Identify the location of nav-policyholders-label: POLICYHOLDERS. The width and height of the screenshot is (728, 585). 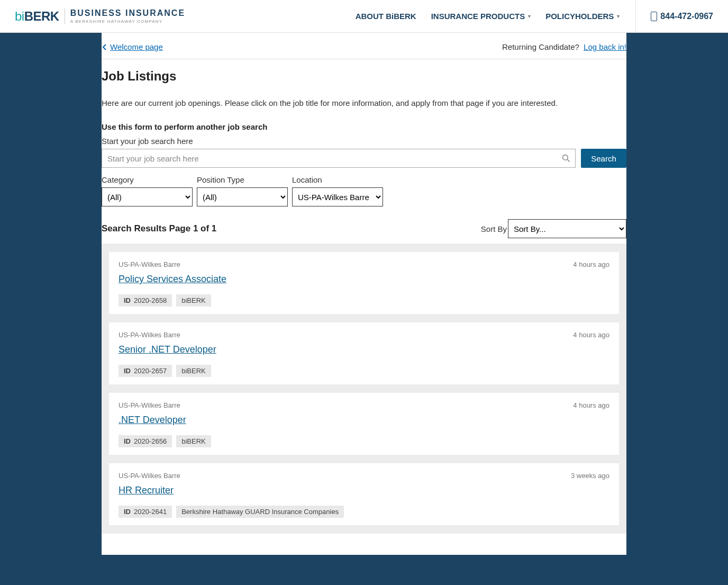
(580, 16).